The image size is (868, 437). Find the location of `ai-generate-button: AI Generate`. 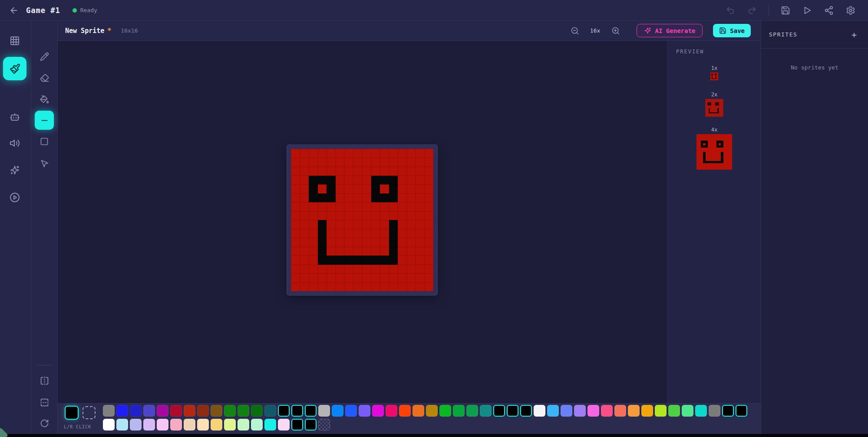

ai-generate-button: AI Generate is located at coordinates (670, 30).